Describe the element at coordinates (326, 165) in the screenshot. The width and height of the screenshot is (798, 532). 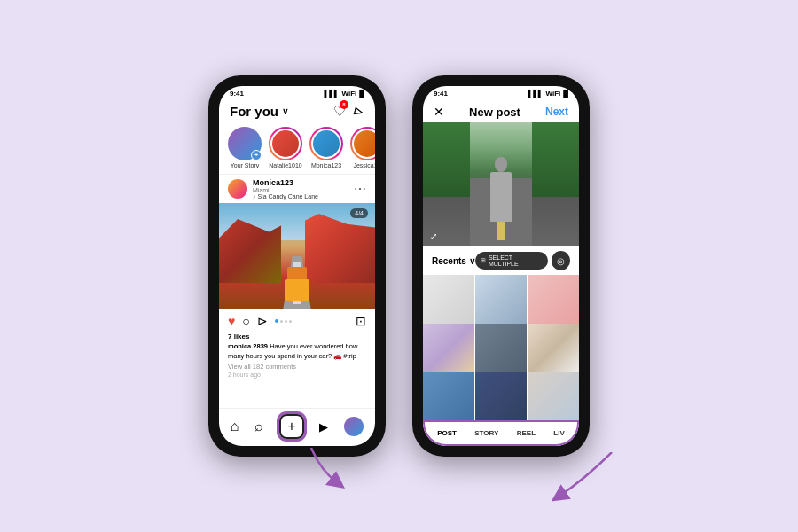
I see `story-label-monica: Monica123` at that location.